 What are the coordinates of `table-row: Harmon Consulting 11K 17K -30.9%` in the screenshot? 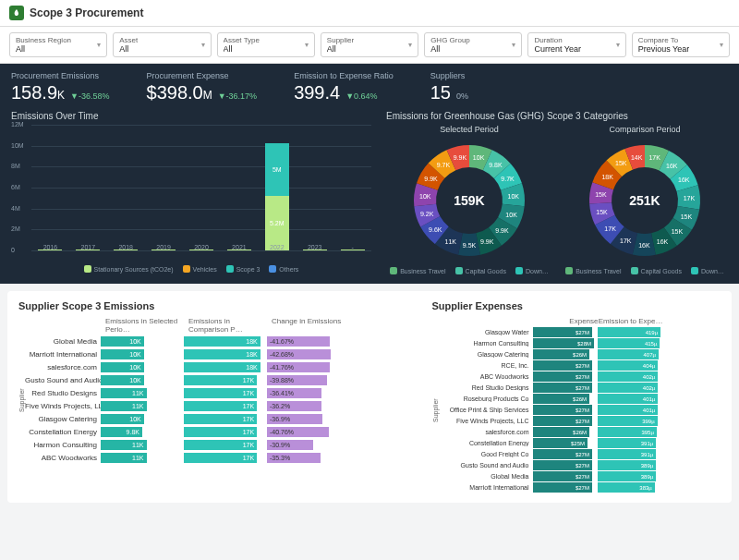 It's located at (224, 445).